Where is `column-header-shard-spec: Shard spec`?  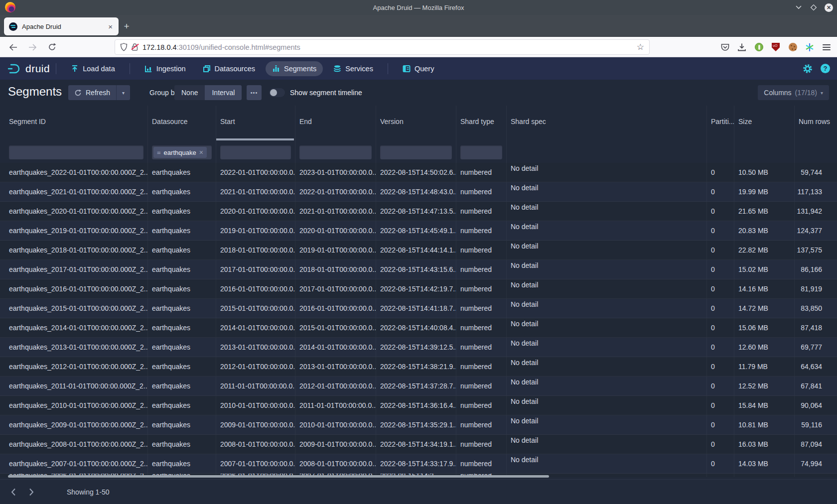 column-header-shard-spec: Shard spec is located at coordinates (606, 124).